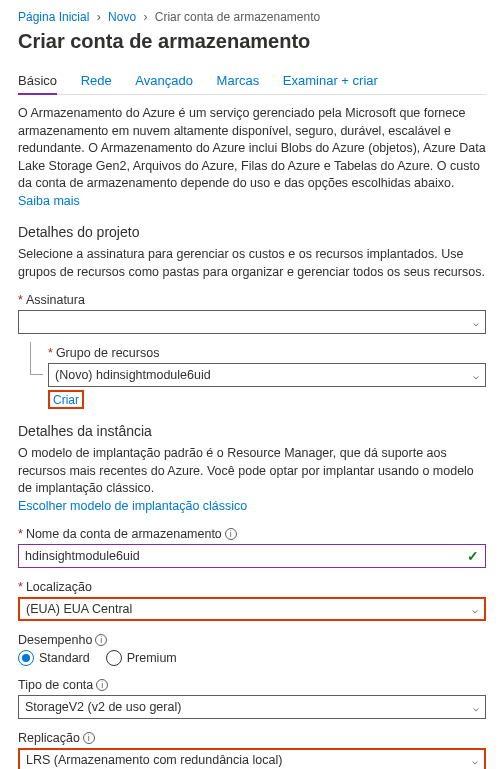  I want to click on subscription-select: ⌵, so click(252, 322).